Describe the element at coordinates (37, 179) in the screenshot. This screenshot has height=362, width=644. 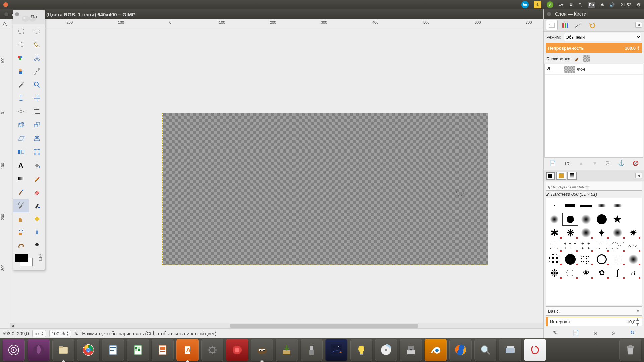
I see `tool-pencil` at that location.